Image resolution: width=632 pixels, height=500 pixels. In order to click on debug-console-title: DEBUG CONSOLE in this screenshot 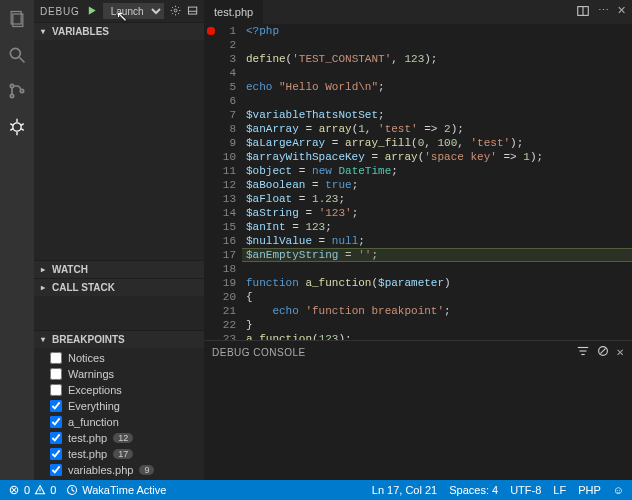, I will do `click(259, 352)`.